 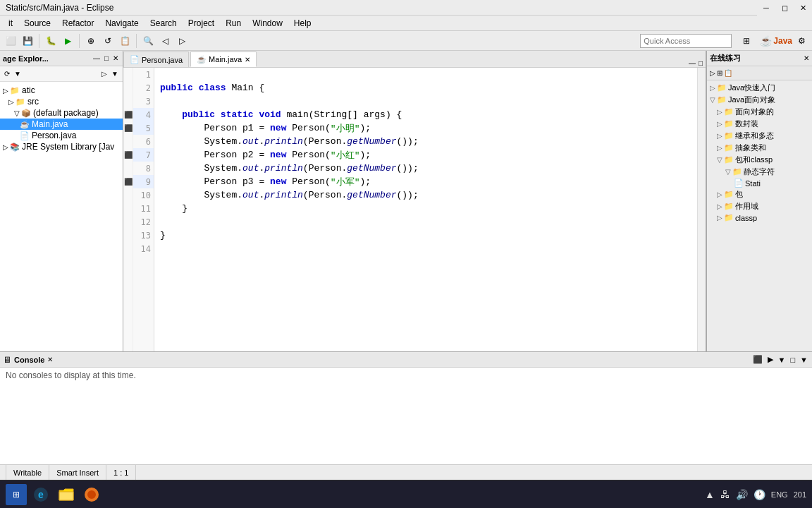 I want to click on menu-item-source: Source, so click(x=37, y=23).